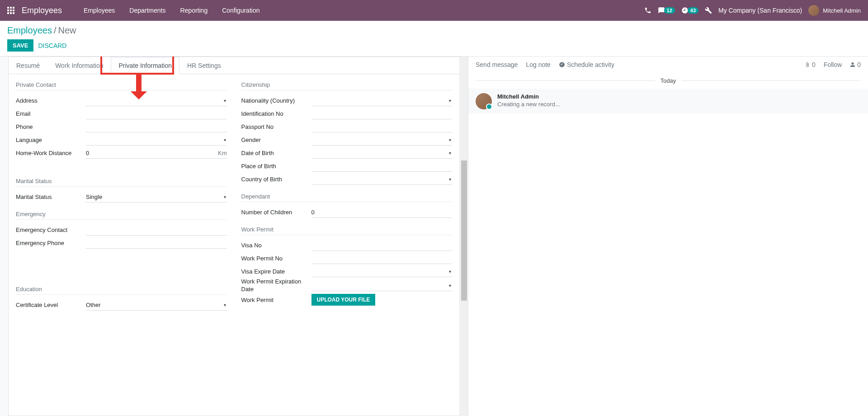 The width and height of the screenshot is (868, 420). I want to click on citizenship-section: Citizenship, so click(347, 86).